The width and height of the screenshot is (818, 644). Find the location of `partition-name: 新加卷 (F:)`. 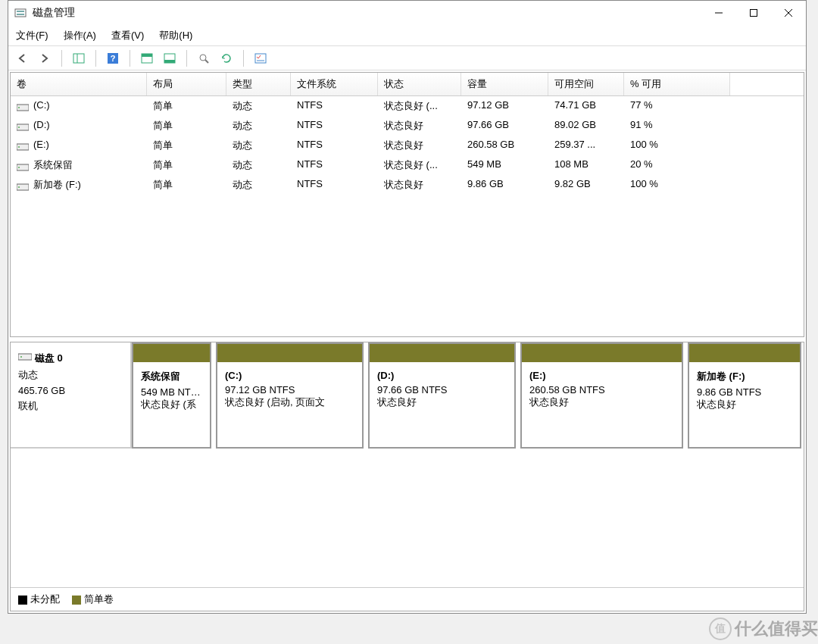

partition-name: 新加卷 (F:) is located at coordinates (745, 377).